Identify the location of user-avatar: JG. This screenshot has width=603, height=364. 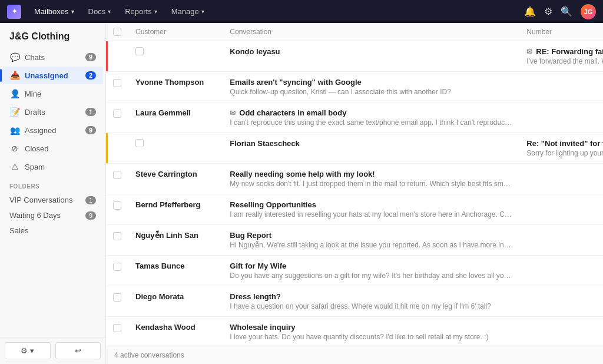
(588, 12).